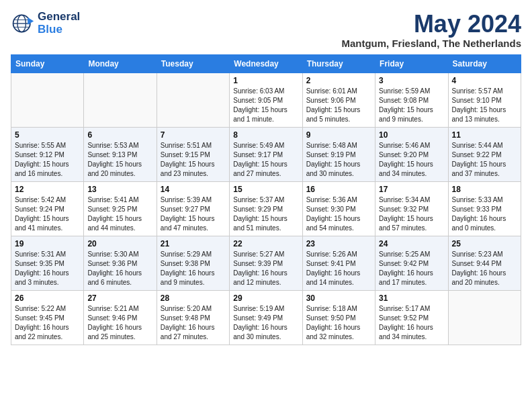  Describe the element at coordinates (485, 269) in the screenshot. I see `day-info: Sunrise: 5:23 AM Sunset: 9:44 PM Dayligh…` at that location.